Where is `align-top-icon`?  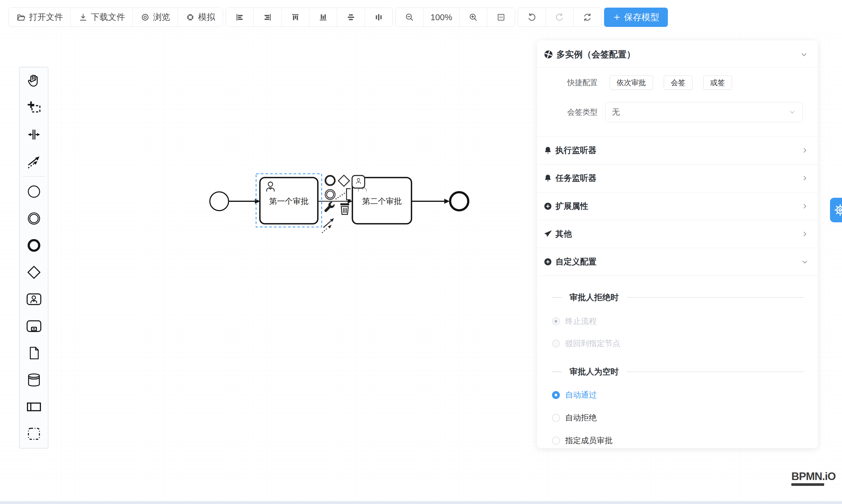
align-top-icon is located at coordinates (295, 17).